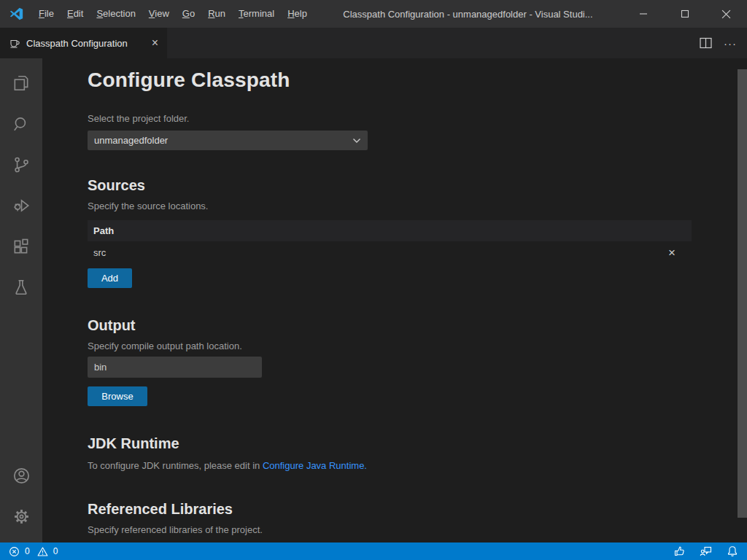 Image resolution: width=747 pixels, height=560 pixels. What do you see at coordinates (390, 509) in the screenshot?
I see `referenced-libraries-heading: Referenced Libraries` at bounding box center [390, 509].